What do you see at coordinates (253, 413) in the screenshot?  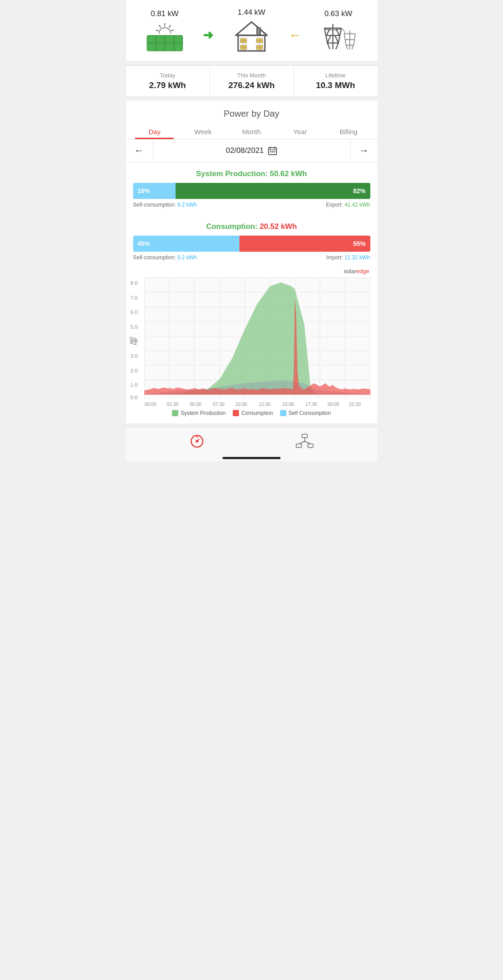 I see `legend-consumption: Consumption` at bounding box center [253, 413].